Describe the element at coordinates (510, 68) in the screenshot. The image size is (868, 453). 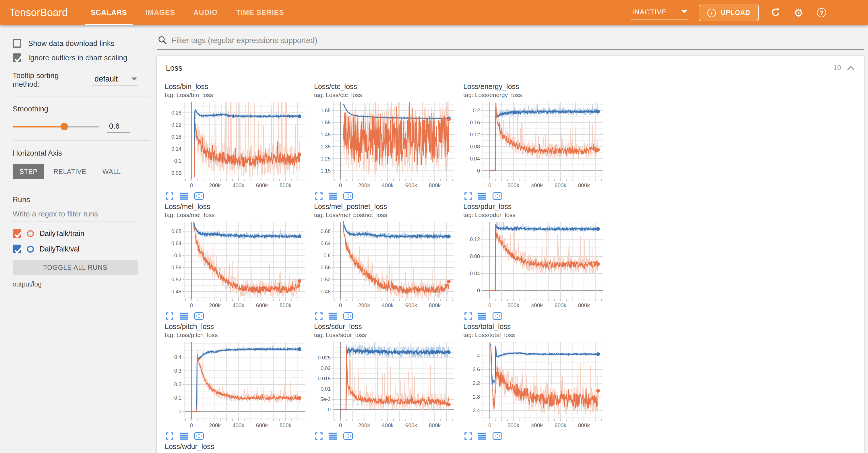
I see `loss-section-header: Loss 10` at that location.